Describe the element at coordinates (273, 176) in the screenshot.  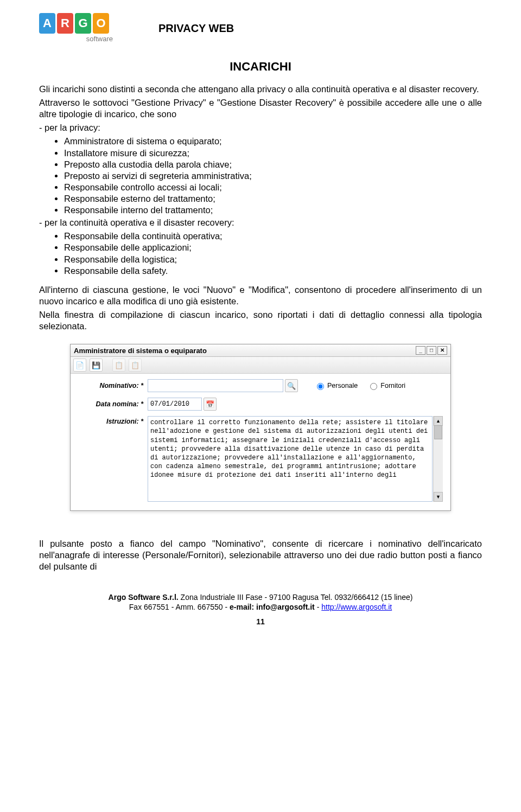
I see `list-item: Preposto ai servizi di segreteria ammini…` at that location.